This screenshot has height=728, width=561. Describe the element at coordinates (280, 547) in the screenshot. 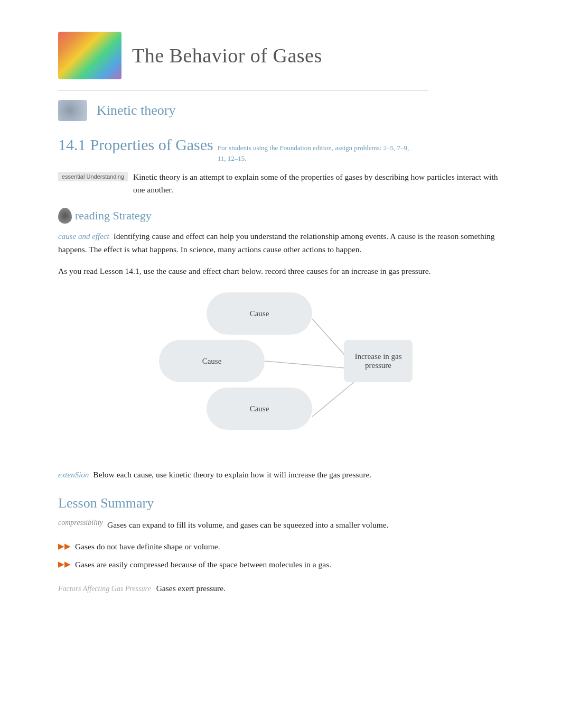

I see `bullet-item-1: ▶▶ Gases do not have definite shape or v…` at that location.